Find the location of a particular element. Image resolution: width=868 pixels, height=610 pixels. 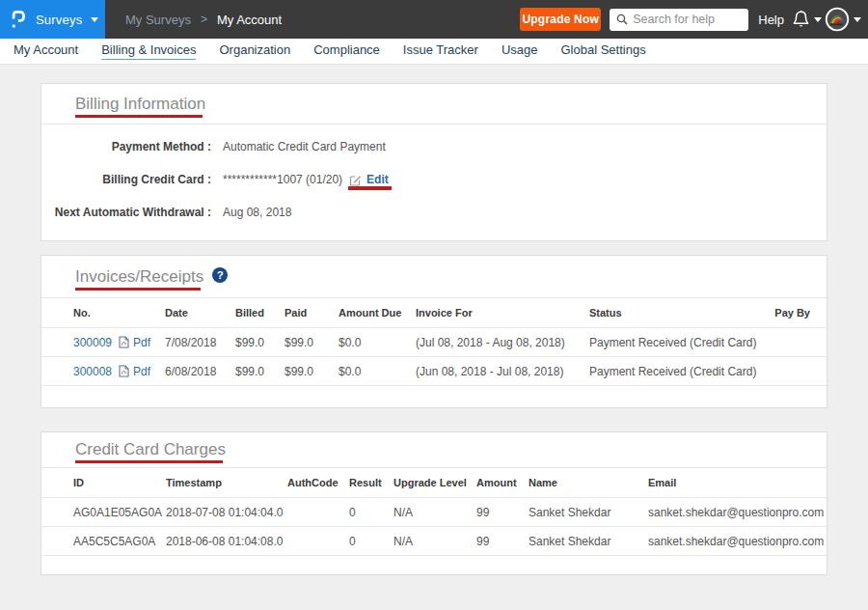

edit-pencil-icon is located at coordinates (355, 180).